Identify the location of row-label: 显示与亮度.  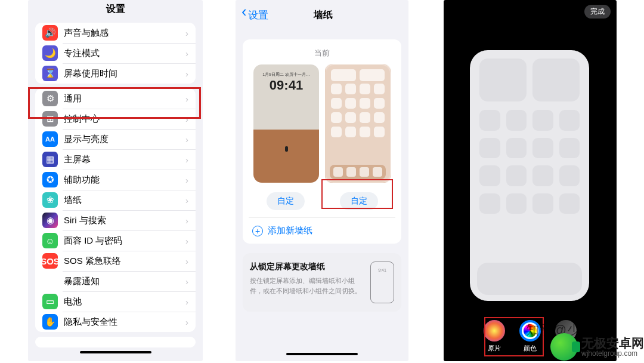
(125, 140).